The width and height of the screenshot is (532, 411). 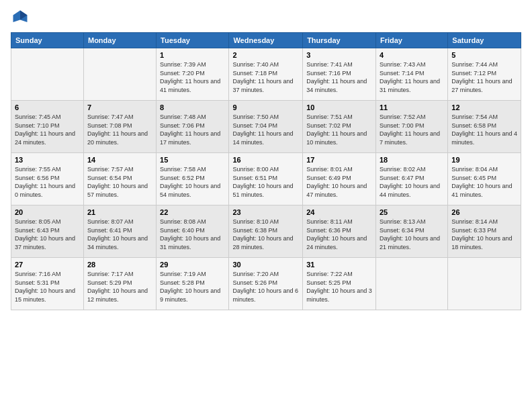 What do you see at coordinates (411, 75) in the screenshot?
I see `day-cell: 4Sunrise: 7:43 AM Sunset: 7:14 PM Daylig…` at bounding box center [411, 75].